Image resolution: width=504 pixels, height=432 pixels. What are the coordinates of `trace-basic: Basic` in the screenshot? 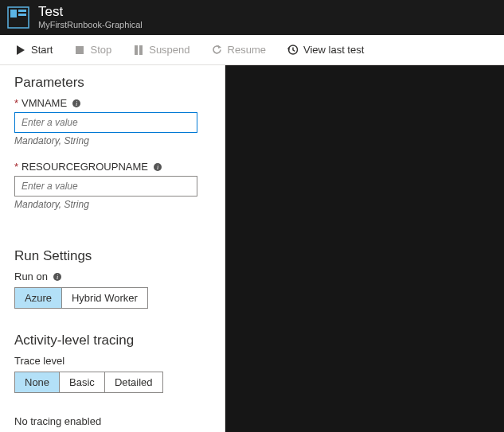 It's located at (83, 382).